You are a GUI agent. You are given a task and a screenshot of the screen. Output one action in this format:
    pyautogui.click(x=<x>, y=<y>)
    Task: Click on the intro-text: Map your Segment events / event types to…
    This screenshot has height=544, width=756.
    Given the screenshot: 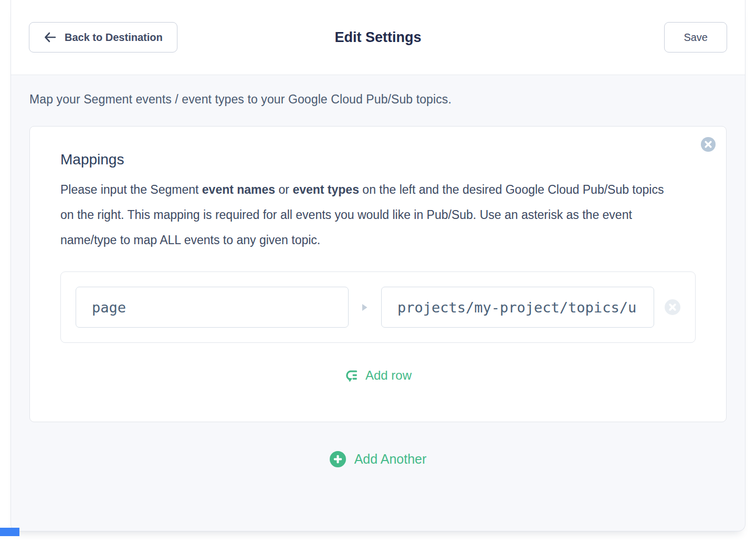 What is the action you would take?
    pyautogui.click(x=378, y=100)
    